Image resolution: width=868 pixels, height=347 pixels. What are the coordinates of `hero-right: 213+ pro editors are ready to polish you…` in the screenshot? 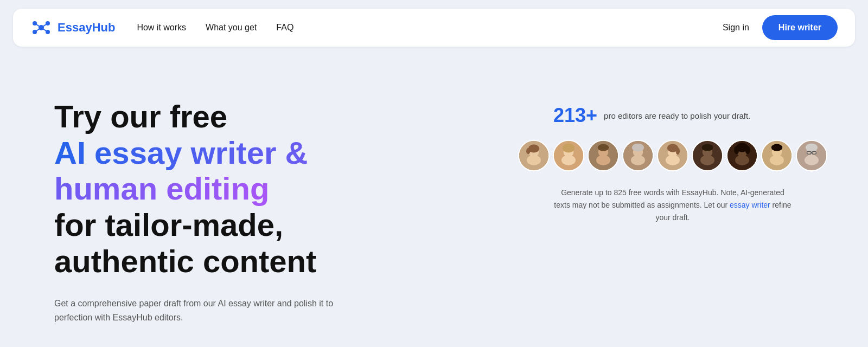 It's located at (673, 156).